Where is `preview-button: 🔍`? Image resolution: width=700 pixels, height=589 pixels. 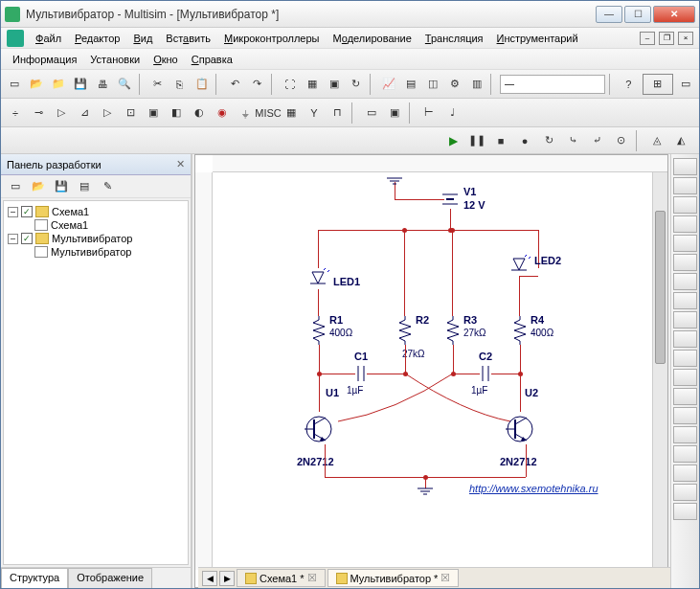
preview-button: 🔍 is located at coordinates (124, 84).